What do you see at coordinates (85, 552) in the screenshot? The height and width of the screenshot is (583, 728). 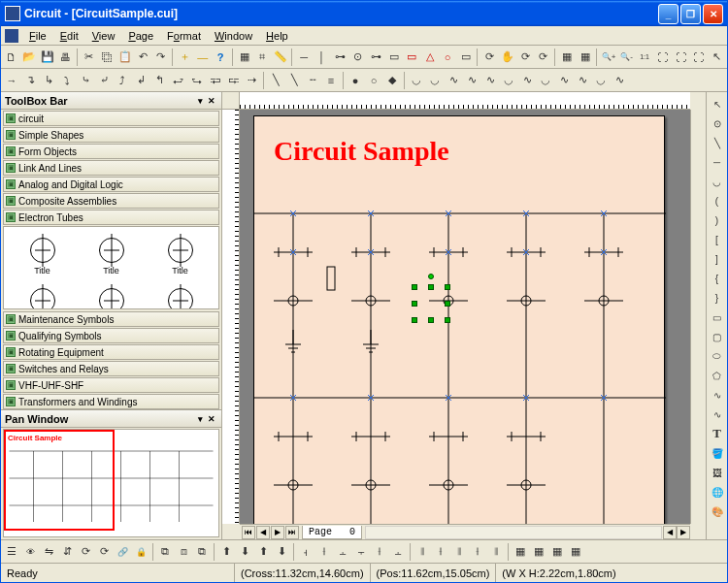 I see `rotate-left-button` at bounding box center [85, 552].